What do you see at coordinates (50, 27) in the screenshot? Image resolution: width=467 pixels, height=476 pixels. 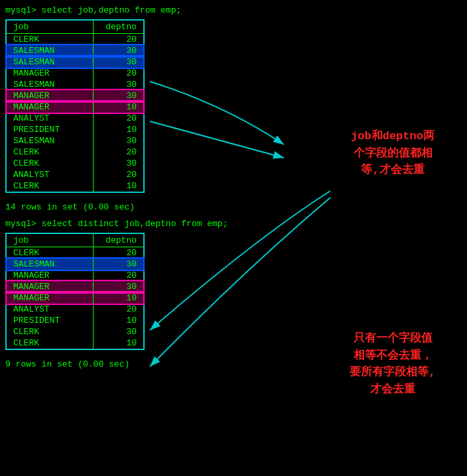 I see `col-header-job-1: job` at bounding box center [50, 27].